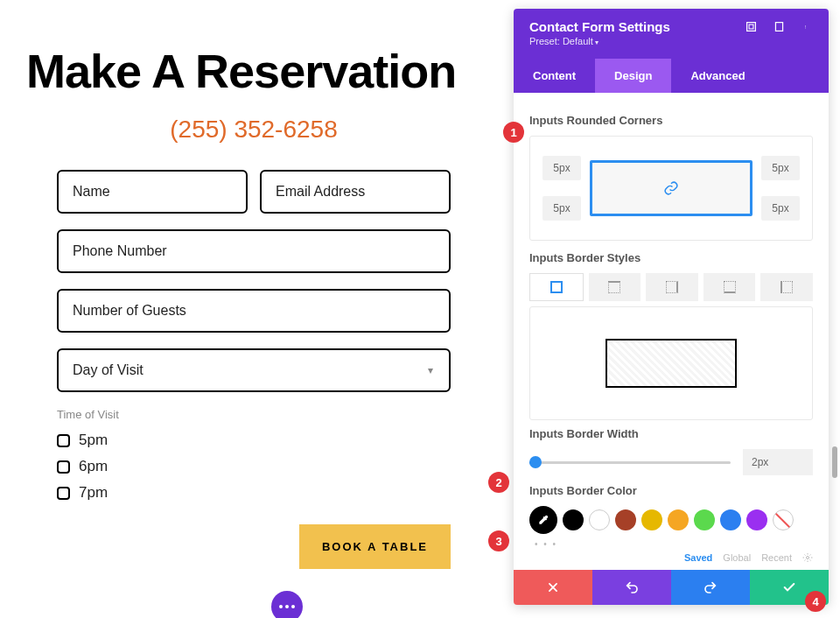 The height and width of the screenshot is (618, 840). Describe the element at coordinates (258, 71) in the screenshot. I see `page-title: Make A Reservation` at that location.